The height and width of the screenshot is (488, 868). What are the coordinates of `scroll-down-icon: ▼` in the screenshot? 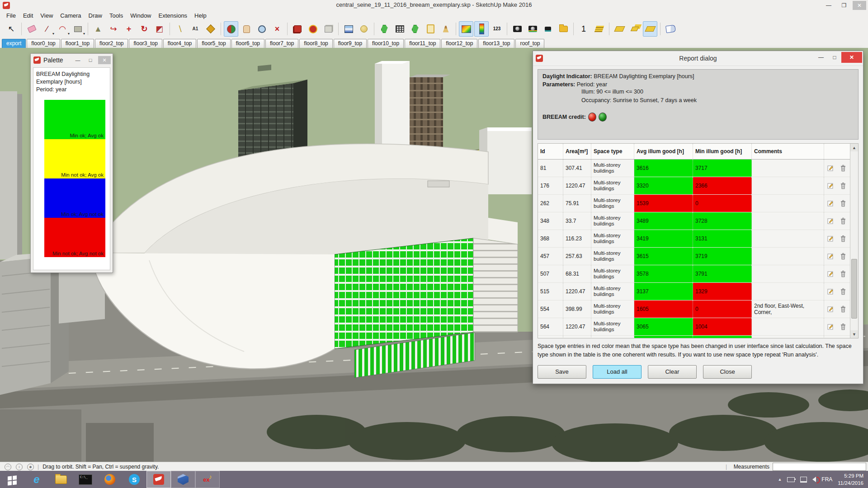 It's located at (854, 334).